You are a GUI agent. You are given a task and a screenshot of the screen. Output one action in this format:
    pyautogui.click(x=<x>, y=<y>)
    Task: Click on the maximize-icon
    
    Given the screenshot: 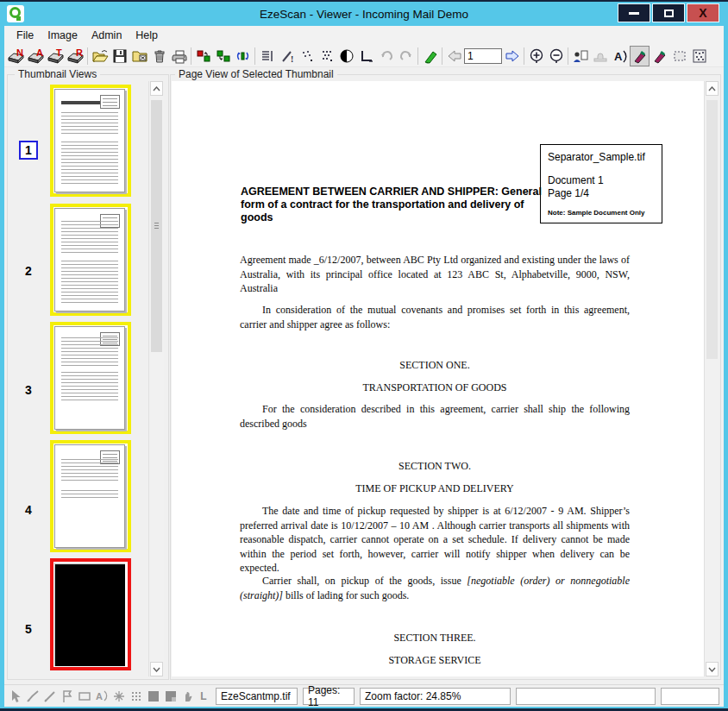 What is the action you would take?
    pyautogui.click(x=669, y=14)
    